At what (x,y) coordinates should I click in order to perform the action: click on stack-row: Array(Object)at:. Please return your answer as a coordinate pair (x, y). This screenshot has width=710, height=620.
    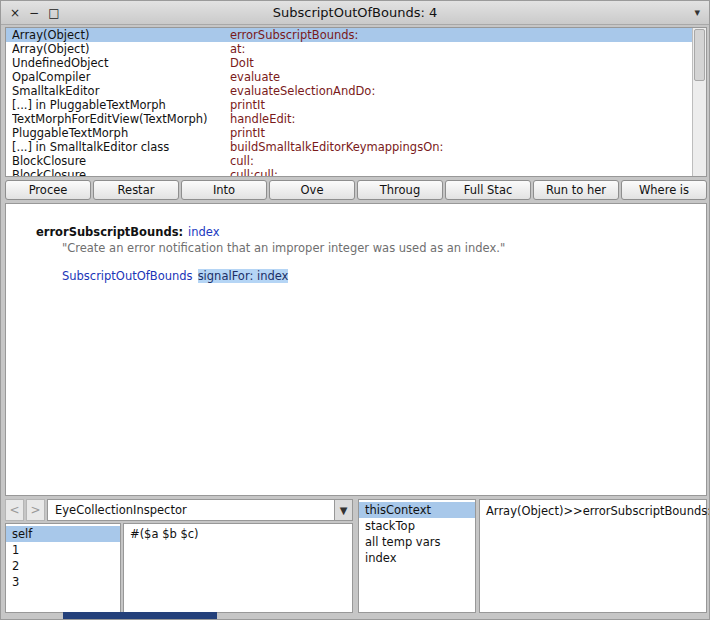
    Looking at the image, I should click on (349, 49).